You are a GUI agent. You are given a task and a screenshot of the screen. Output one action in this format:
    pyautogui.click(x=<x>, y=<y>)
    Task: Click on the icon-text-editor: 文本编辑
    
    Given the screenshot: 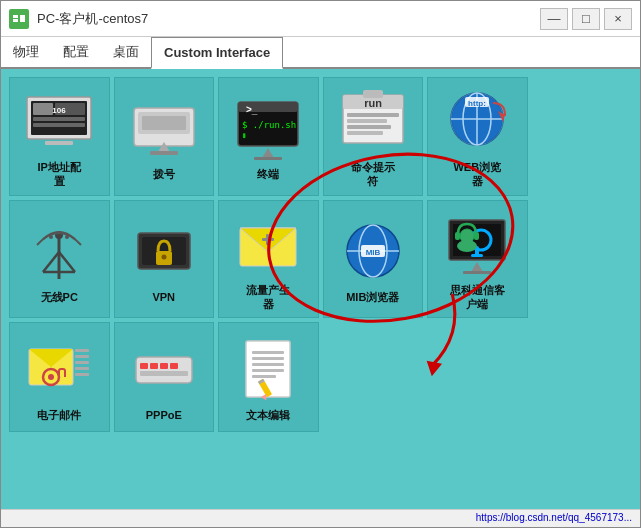 What is the action you would take?
    pyautogui.click(x=268, y=377)
    